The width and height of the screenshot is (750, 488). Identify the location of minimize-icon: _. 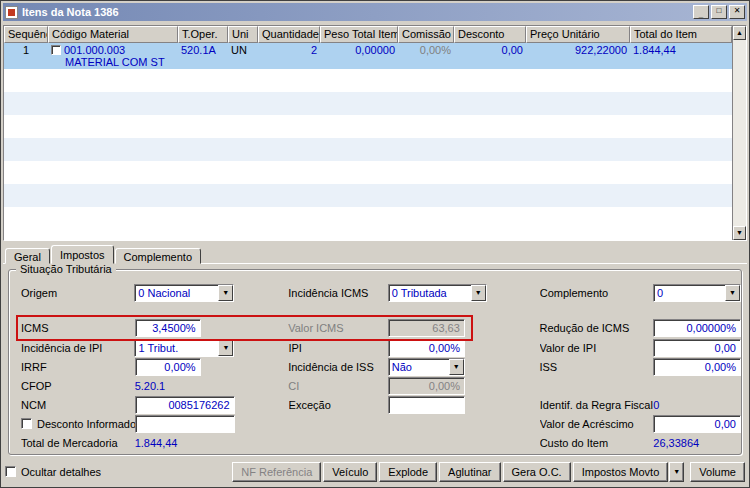
(701, 15).